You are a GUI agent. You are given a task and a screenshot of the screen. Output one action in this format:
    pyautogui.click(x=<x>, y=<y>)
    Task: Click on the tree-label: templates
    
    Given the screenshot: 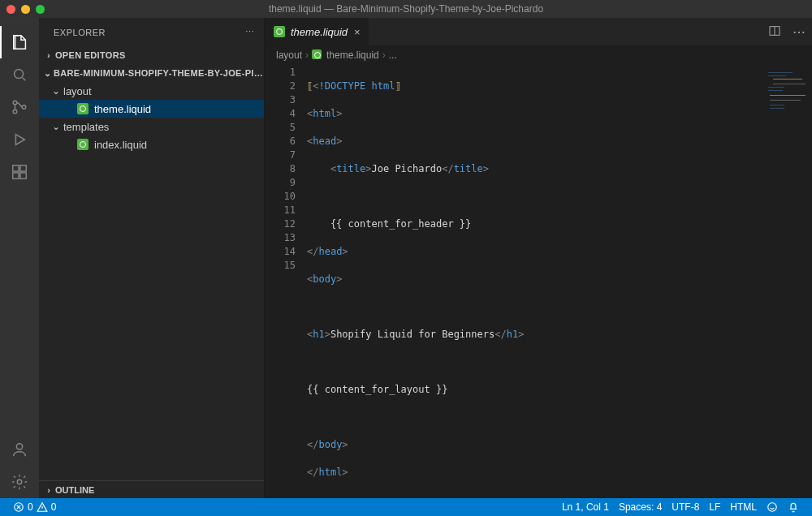 What is the action you would take?
    pyautogui.click(x=86, y=127)
    